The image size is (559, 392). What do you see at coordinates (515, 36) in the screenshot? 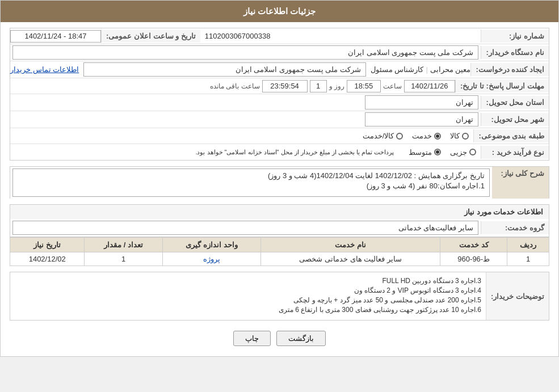
I see `label-shomareNiaz: شماره نیاز:` at bounding box center [515, 36].